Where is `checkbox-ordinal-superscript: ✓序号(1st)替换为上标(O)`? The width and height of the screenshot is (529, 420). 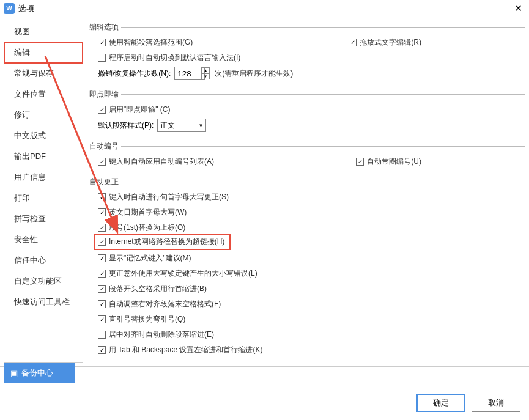
checkbox-ordinal-superscript: ✓序号(1st)替换为上标(O) is located at coordinates (142, 227).